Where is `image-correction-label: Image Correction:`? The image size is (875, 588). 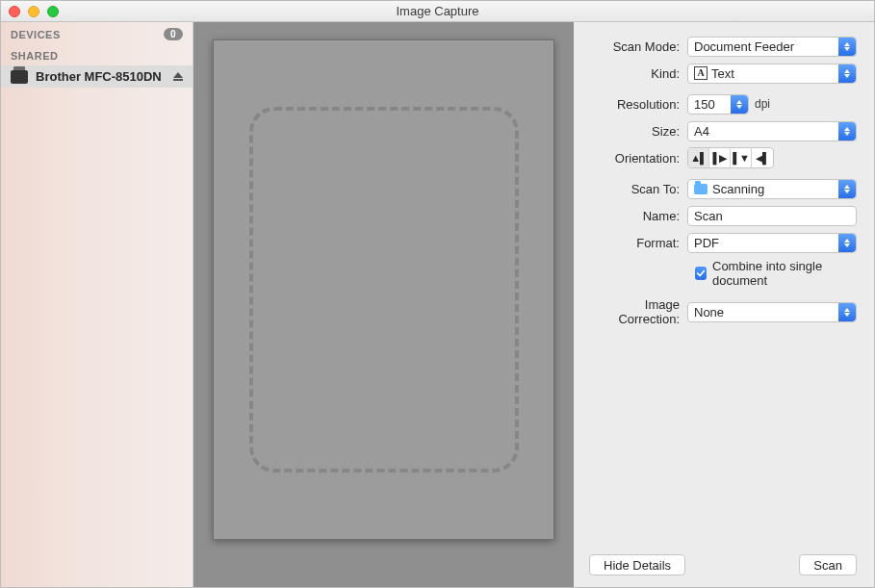 image-correction-label: Image Correction: is located at coordinates (635, 312).